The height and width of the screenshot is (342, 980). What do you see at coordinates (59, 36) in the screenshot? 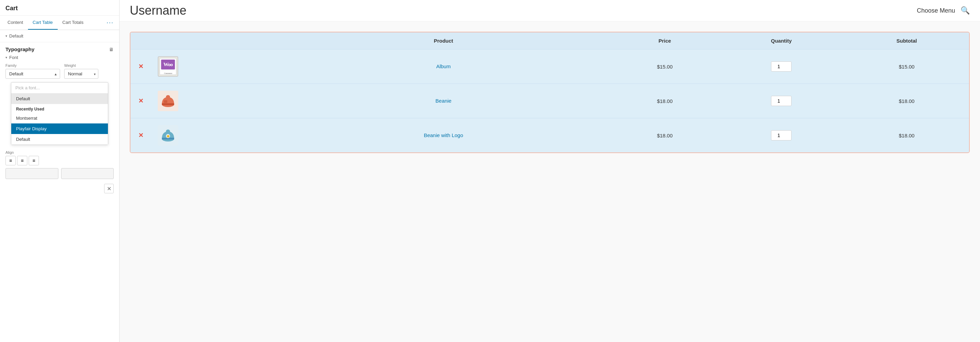
I see `default-section-label: ▾ Default` at bounding box center [59, 36].